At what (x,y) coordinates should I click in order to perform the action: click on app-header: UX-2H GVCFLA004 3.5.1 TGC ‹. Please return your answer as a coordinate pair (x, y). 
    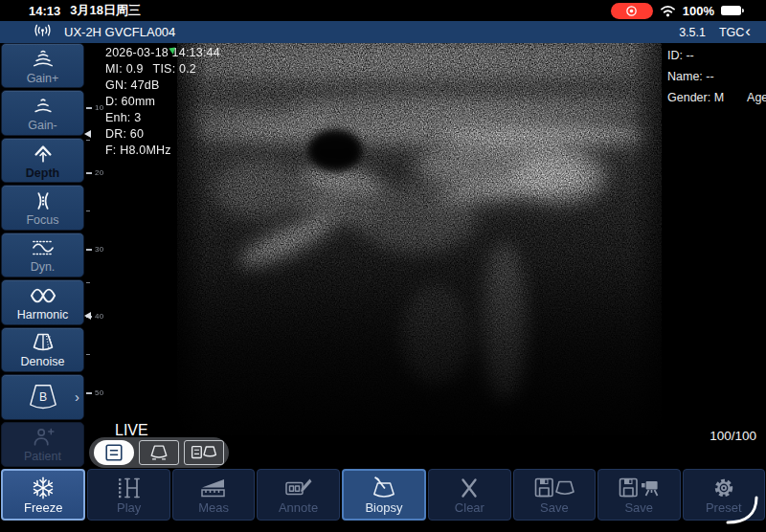
    Looking at the image, I should click on (383, 33).